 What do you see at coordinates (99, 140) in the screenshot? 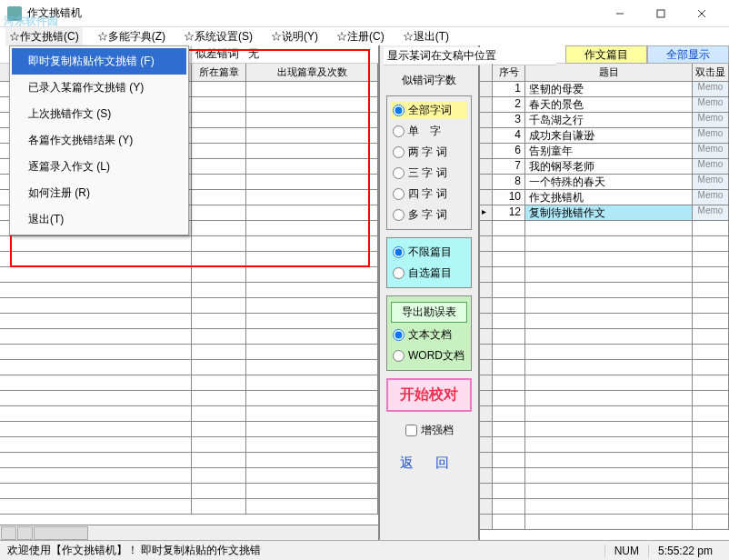
I see `dropdown-menu: 即时复制粘贴作文挑错 (F) 已录入某篇作文挑错 (Y) 上次挑错作文 (S) …` at bounding box center [99, 140].